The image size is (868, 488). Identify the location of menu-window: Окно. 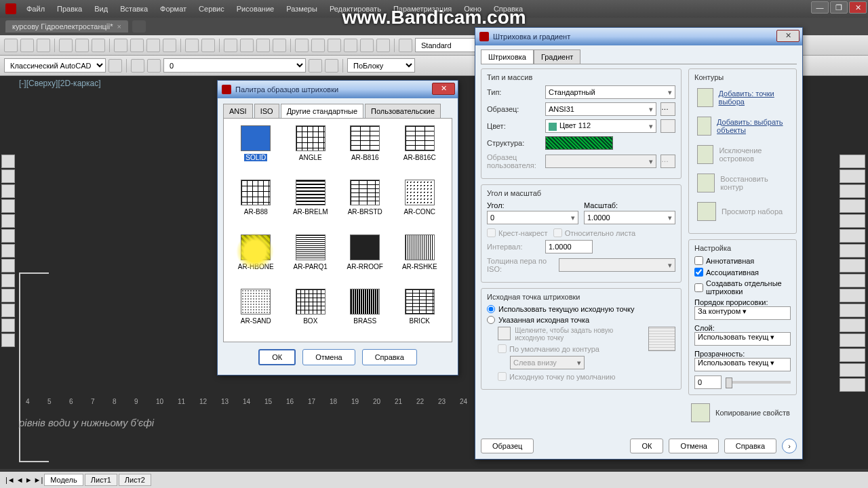
(473, 9).